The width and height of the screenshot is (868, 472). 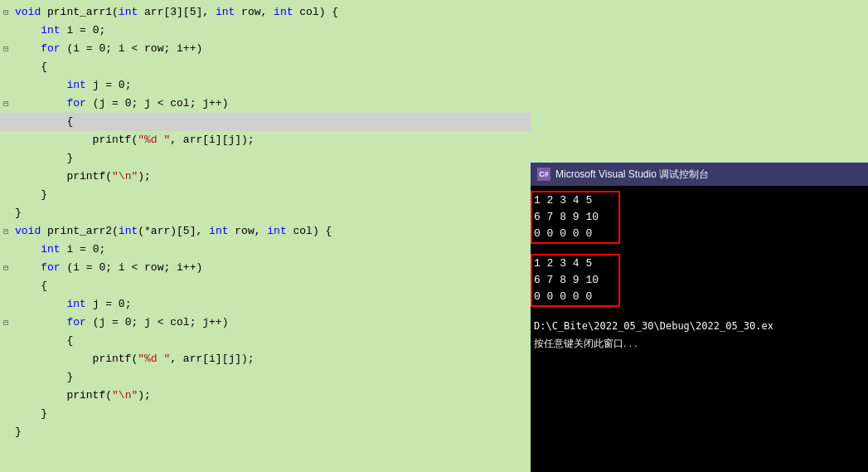 What do you see at coordinates (575, 217) in the screenshot?
I see `output-box-1: 1 2 3 4 5 6 7 8 9 10 0 0 0 0 0` at bounding box center [575, 217].